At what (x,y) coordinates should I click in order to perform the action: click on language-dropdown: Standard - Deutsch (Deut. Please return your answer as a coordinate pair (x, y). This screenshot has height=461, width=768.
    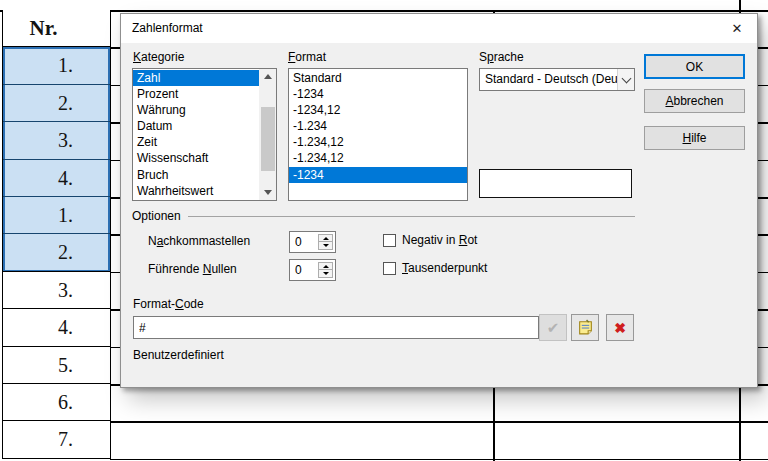
    Looking at the image, I should click on (557, 80).